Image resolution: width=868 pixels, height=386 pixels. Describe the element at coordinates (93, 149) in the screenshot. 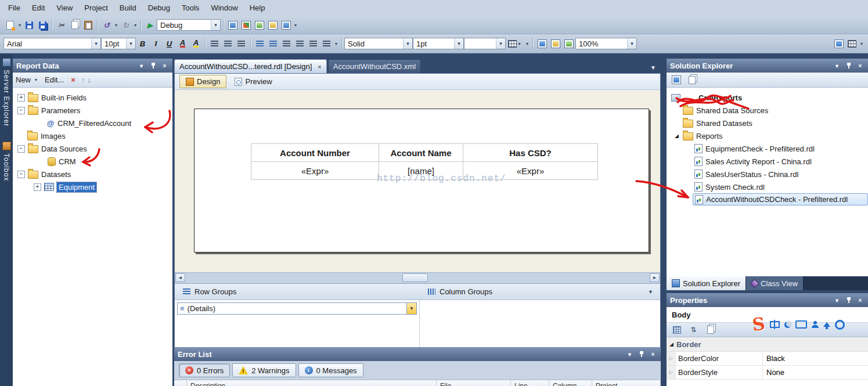

I see `tree-item-data-sources: − Data Sources` at that location.